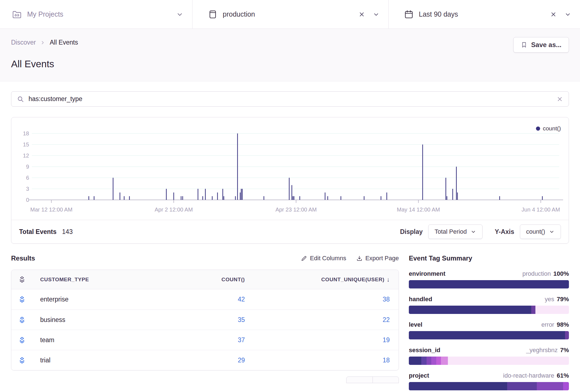 This screenshot has width=580, height=392. What do you see at coordinates (296, 210) in the screenshot?
I see `svg-text: Apr 23 12:00 AM` at bounding box center [296, 210].